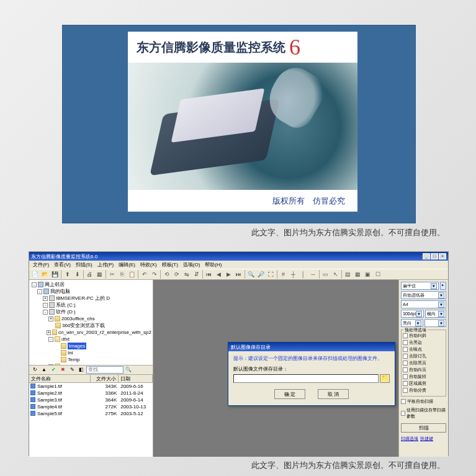  What do you see at coordinates (176, 274) in the screenshot?
I see `rotate-right-icon: ⟳` at bounding box center [176, 274].